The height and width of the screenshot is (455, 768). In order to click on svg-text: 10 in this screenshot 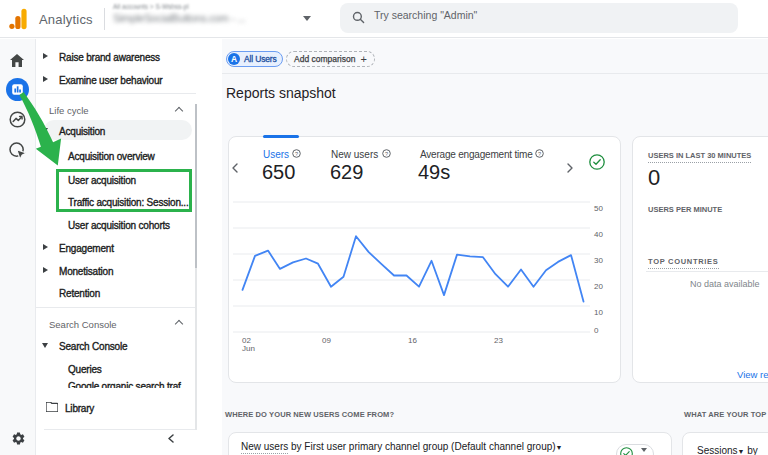, I will do `click(598, 312)`.